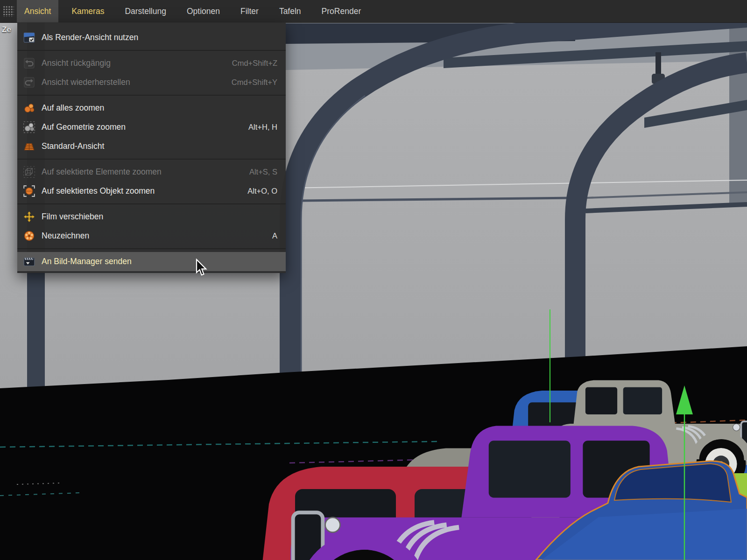 The image size is (747, 560). I want to click on redo-icon, so click(29, 83).